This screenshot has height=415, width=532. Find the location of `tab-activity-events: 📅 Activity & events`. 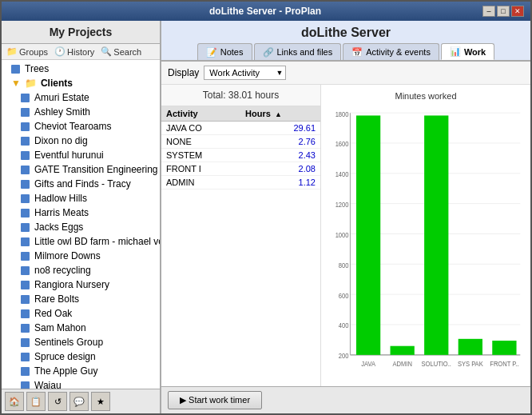

tab-activity-events: 📅 Activity & events is located at coordinates (391, 51).